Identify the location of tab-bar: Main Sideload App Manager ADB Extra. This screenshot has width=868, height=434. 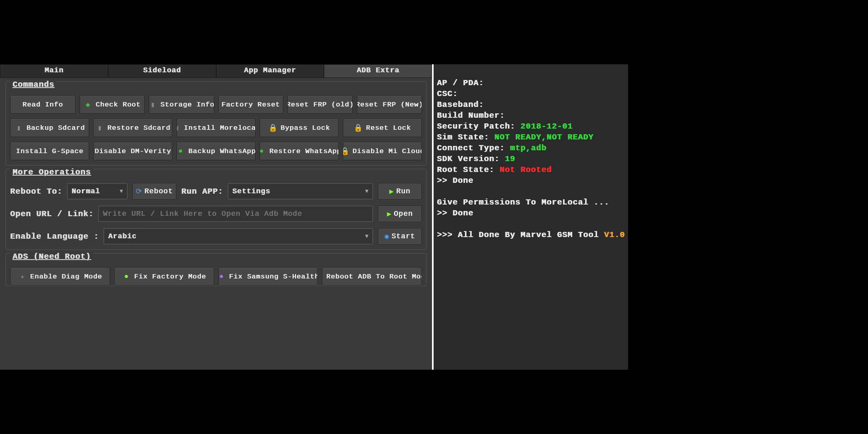
(216, 71).